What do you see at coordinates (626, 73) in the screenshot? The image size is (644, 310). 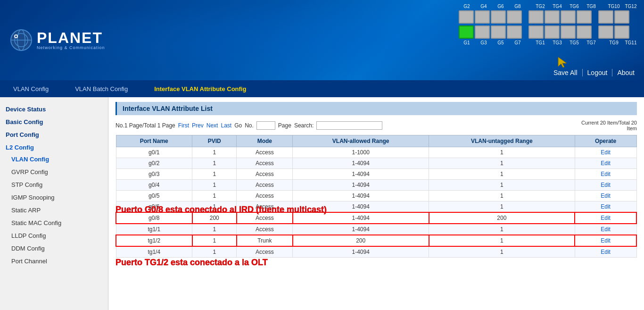 I see `about-link: About` at bounding box center [626, 73].